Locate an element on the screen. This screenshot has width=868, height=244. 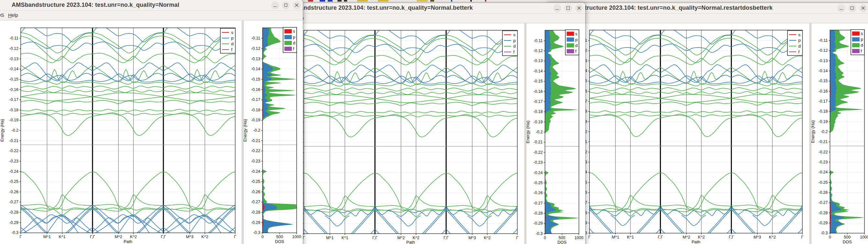
svg-text: -0.24 is located at coordinates (538, 173).